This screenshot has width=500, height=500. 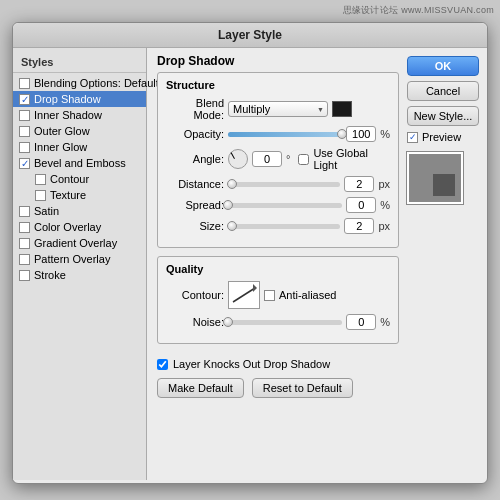 I want to click on spread-unit: %, so click(x=385, y=205).